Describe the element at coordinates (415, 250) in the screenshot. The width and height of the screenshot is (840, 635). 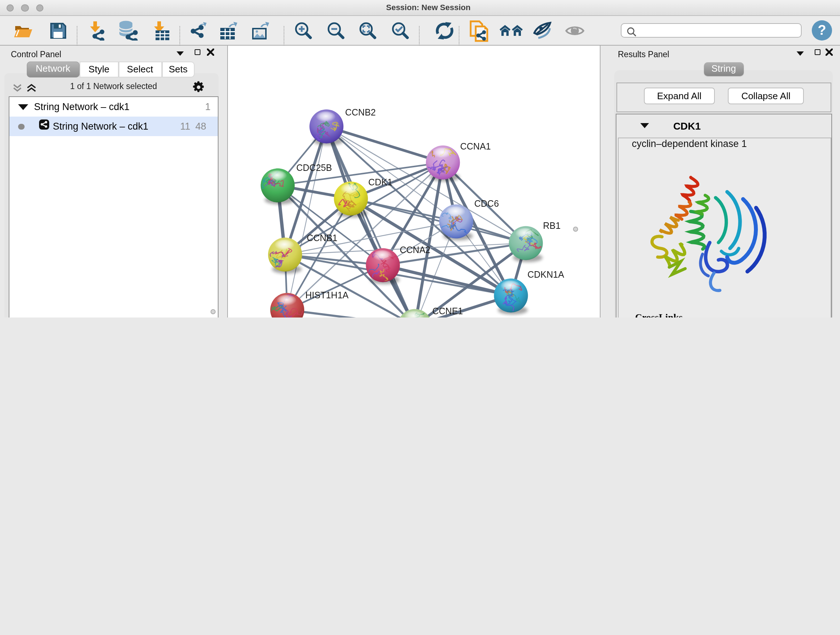
I see `svg-text: CCNA2` at that location.